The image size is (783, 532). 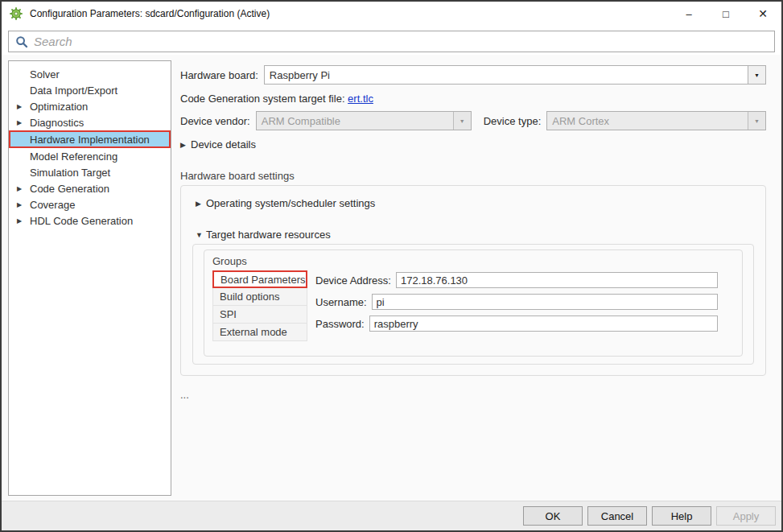 What do you see at coordinates (260, 332) in the screenshot?
I see `tab-external-mode: External mode` at bounding box center [260, 332].